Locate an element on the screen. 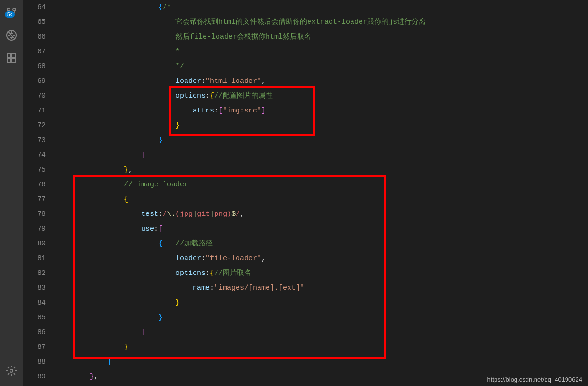 The height and width of the screenshot is (386, 588). line-number: 87 is located at coordinates (34, 347).